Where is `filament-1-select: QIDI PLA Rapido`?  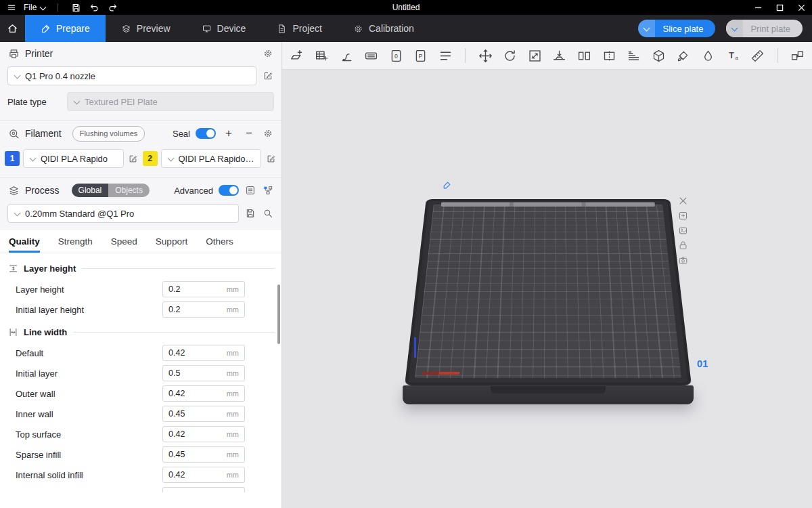
filament-1-select: QIDI PLA Rapido is located at coordinates (73, 158).